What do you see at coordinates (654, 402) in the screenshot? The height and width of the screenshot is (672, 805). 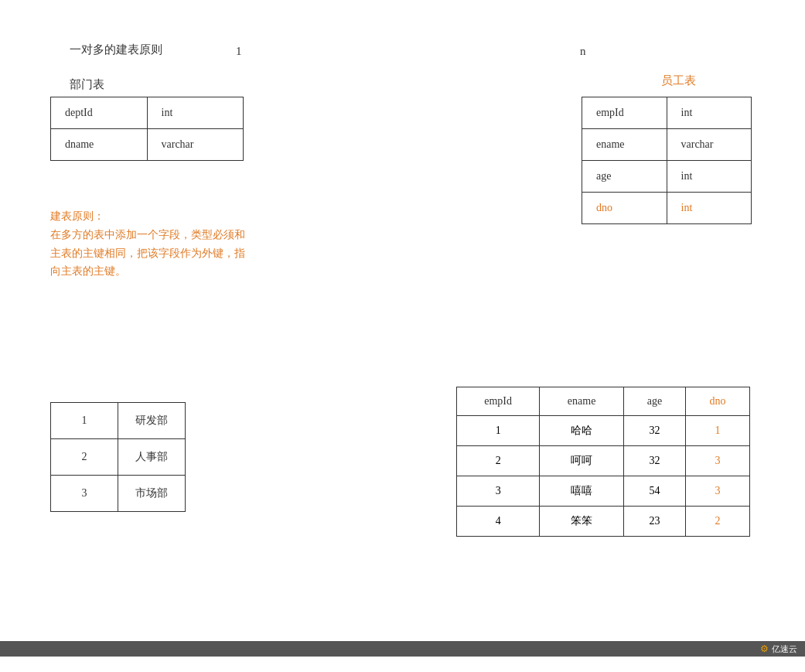 I see `col-age: age` at bounding box center [654, 402].